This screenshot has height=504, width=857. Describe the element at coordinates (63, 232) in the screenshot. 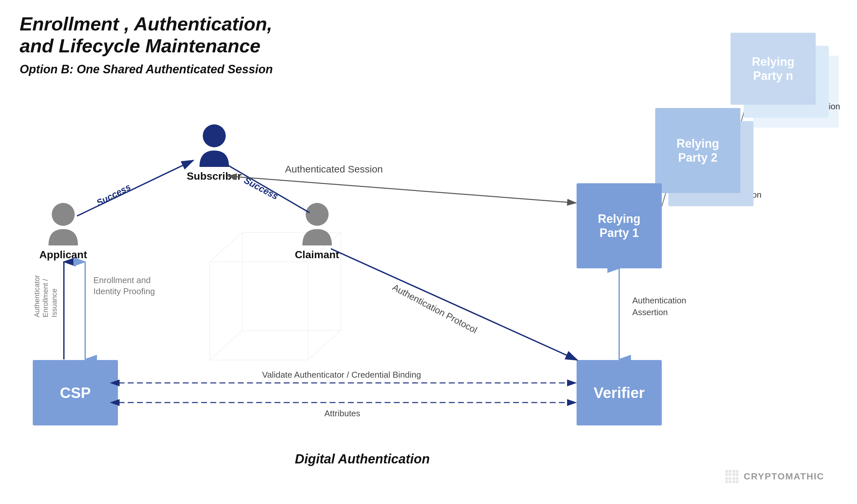

I see `applicant-person: Applicant` at that location.